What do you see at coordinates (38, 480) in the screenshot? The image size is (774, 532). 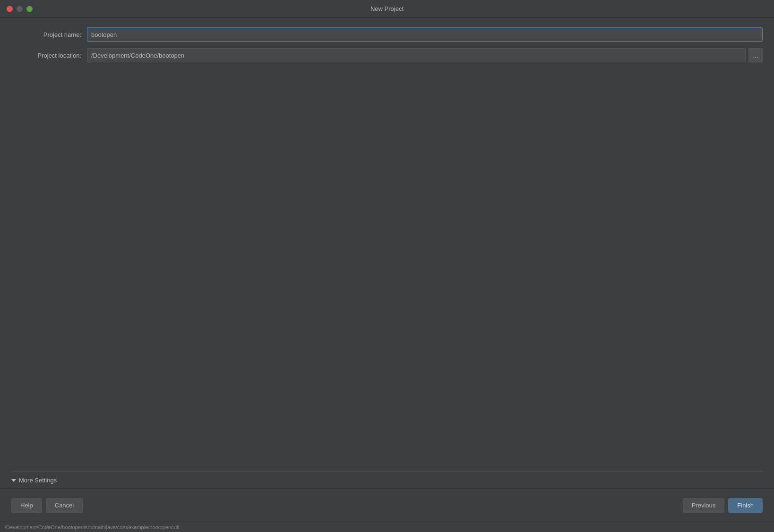 I see `more-settings-label: More Settings` at bounding box center [38, 480].